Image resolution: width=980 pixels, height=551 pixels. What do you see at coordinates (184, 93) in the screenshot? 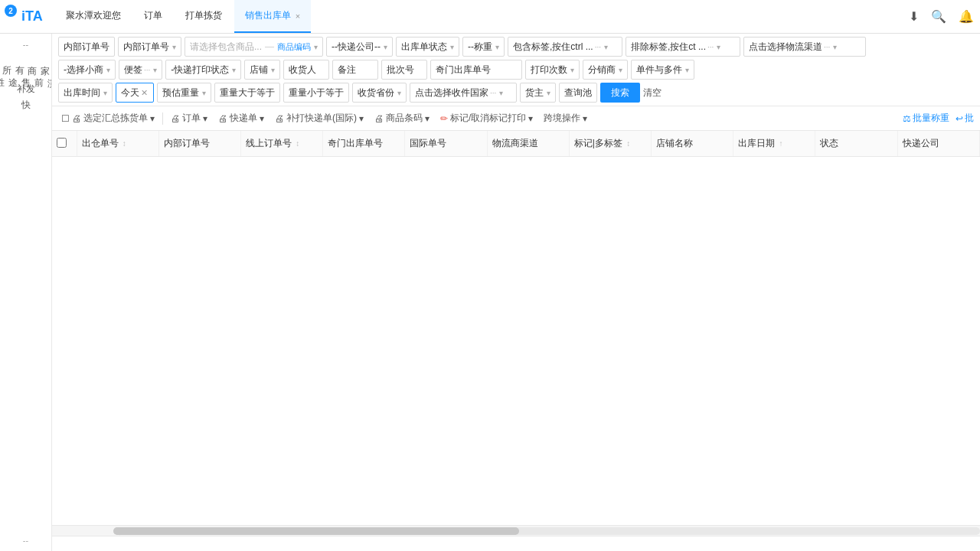
I see `weight-preset-select: 预估重量 ▾` at bounding box center [184, 93].